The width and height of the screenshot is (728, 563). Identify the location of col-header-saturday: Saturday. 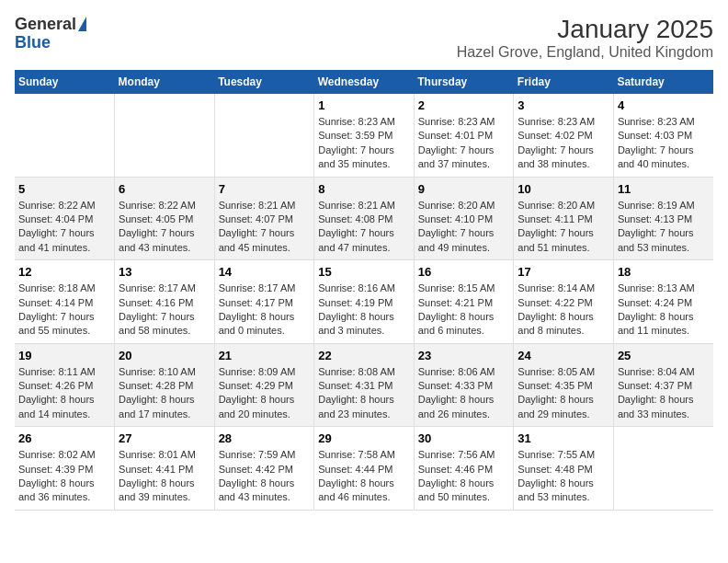
(664, 82).